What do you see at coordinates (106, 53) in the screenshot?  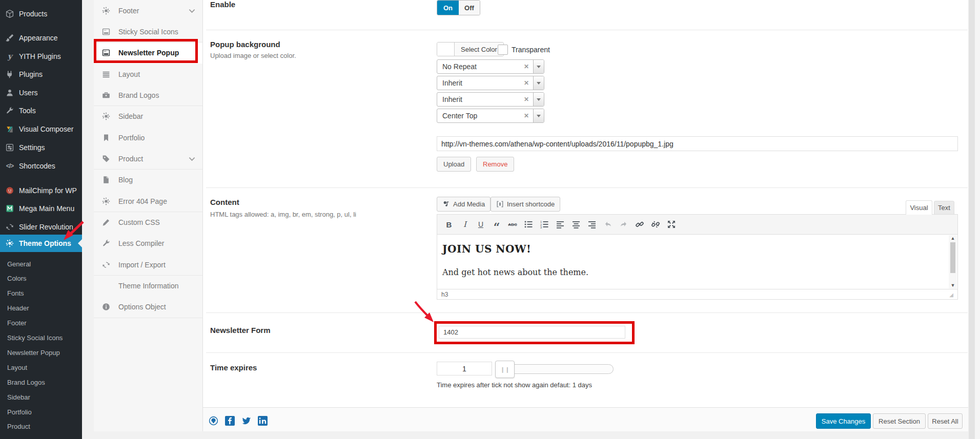 I see `window-icon` at bounding box center [106, 53].